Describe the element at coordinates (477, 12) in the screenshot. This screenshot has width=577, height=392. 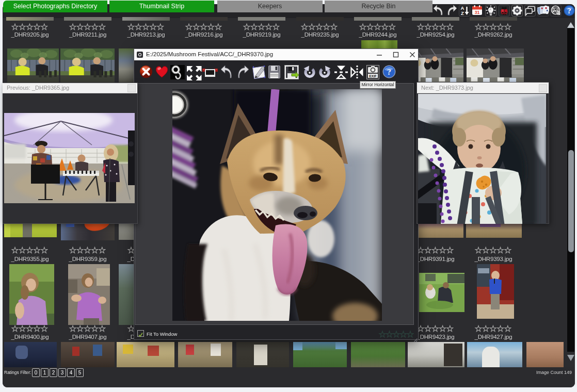
I see `svg-text: 31` at that location.